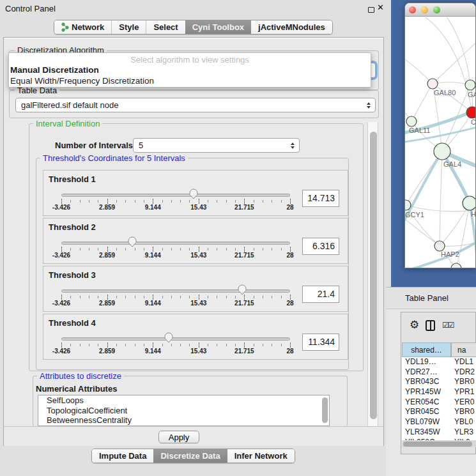  I want to click on select-columns-icon: ☑☑, so click(448, 325).